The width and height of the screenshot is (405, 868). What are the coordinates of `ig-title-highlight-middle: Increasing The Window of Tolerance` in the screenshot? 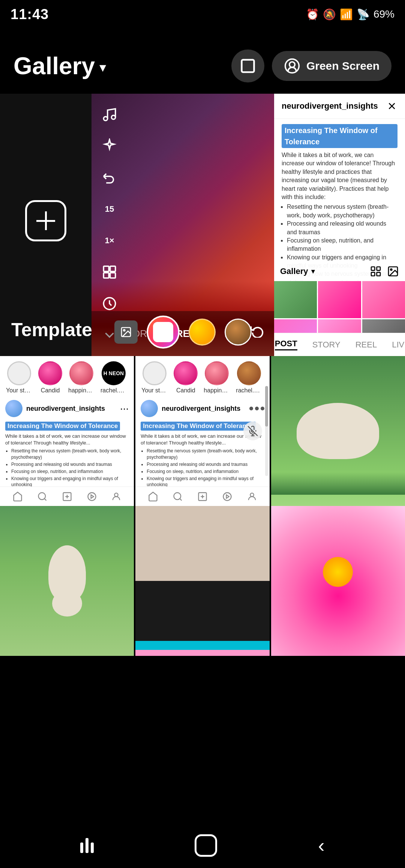 It's located at (198, 426).